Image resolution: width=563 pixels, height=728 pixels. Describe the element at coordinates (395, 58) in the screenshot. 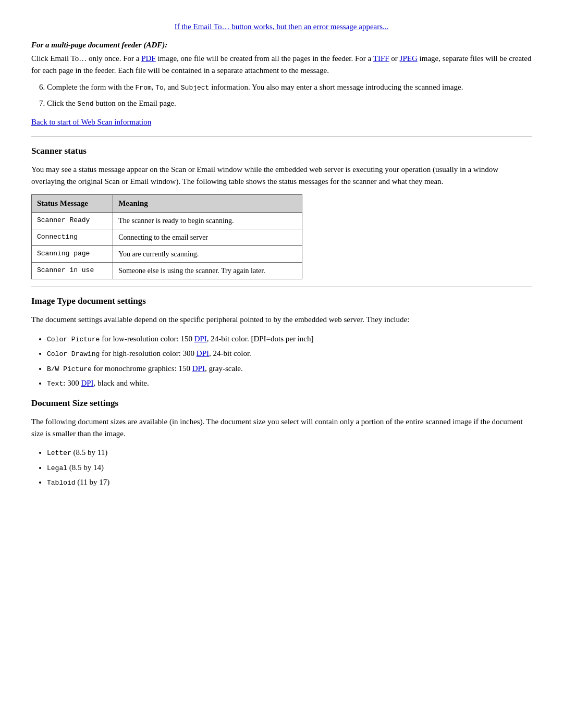

I see `adf-or: or` at that location.